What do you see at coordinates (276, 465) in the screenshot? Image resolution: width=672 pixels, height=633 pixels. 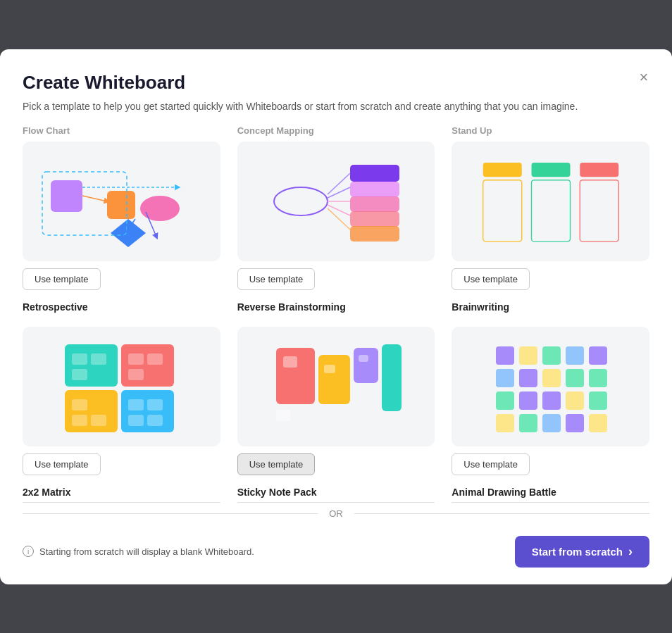 I see `use-template-reverse: Use template` at bounding box center [276, 465].